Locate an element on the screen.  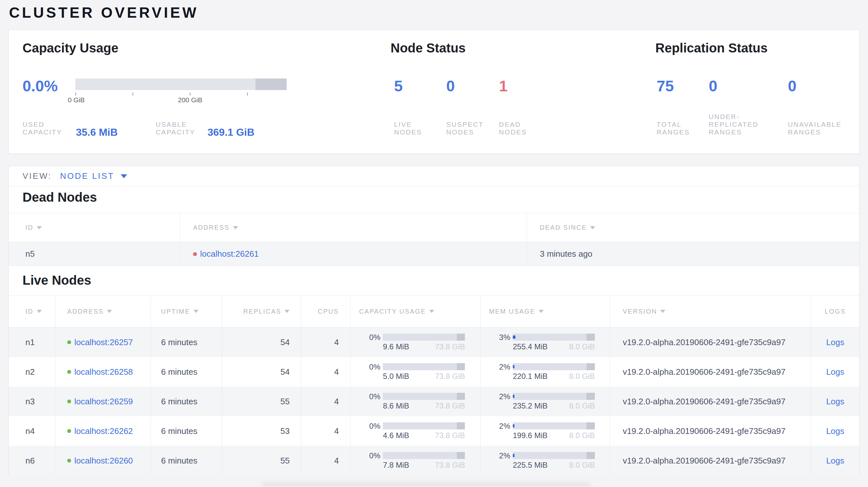
node-address-link: localhost:26262 is located at coordinates (104, 431).